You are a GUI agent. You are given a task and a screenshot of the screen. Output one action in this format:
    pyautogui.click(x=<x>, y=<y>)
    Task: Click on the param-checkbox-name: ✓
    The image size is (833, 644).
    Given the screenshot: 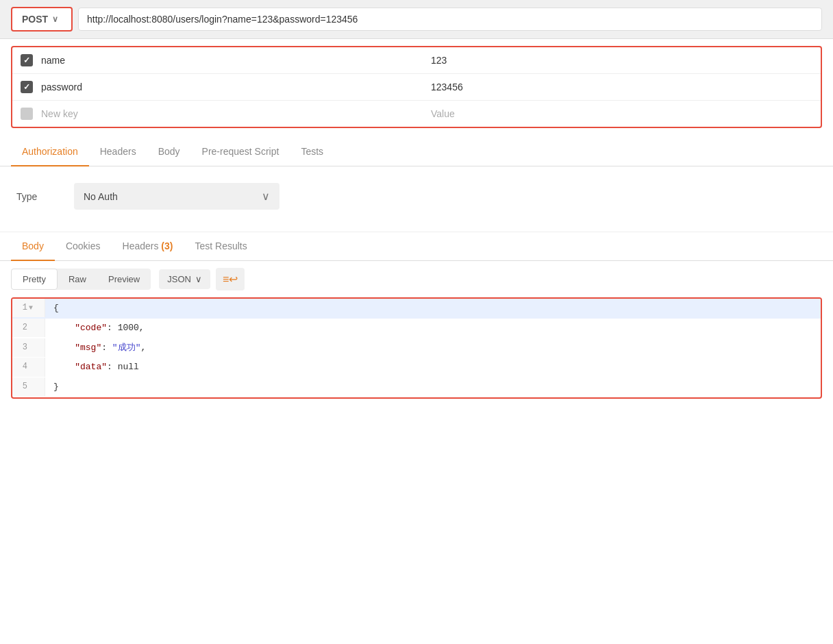 What is the action you would take?
    pyautogui.click(x=27, y=60)
    